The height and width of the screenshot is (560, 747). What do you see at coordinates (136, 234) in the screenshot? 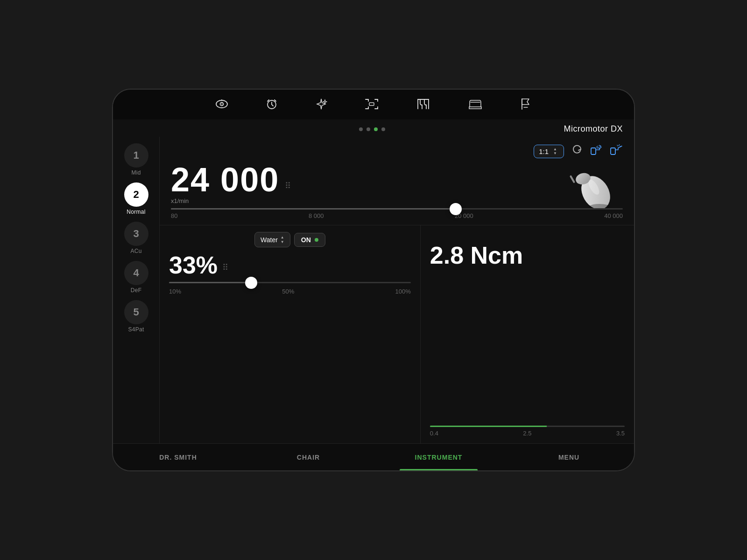
I see `preset-3-circle: 3` at bounding box center [136, 234].